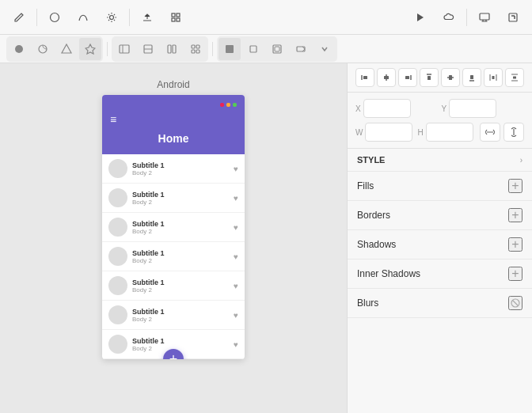 This screenshot has height=413, width=532. What do you see at coordinates (83, 17) in the screenshot?
I see `vector-tool-btn` at bounding box center [83, 17].